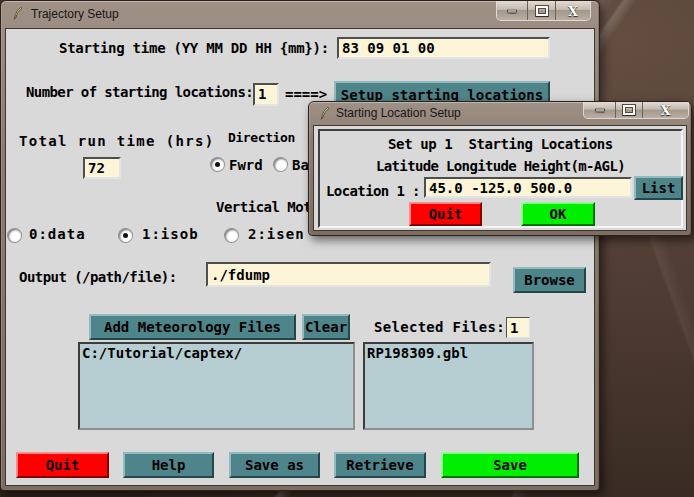  Describe the element at coordinates (276, 234) in the screenshot. I see `radio-2-isen-label: 2:isen` at that location.